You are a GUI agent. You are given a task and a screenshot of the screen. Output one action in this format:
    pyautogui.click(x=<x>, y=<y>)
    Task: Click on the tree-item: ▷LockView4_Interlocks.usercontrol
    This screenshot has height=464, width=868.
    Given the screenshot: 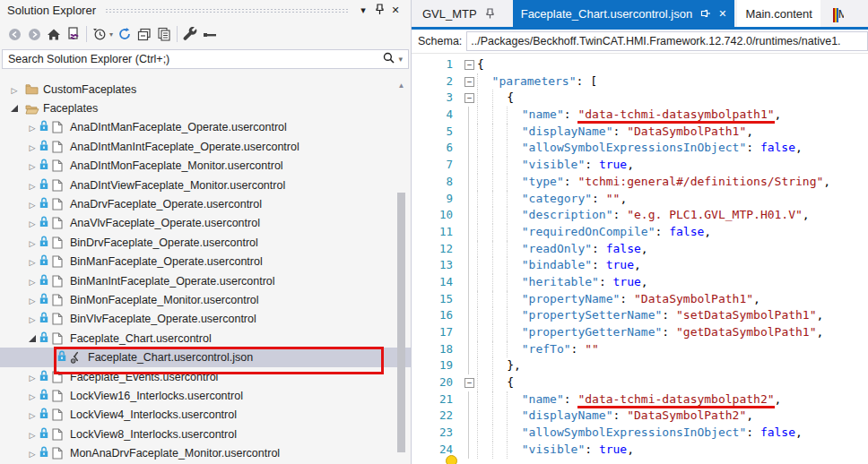 What is the action you would take?
    pyautogui.click(x=205, y=416)
    